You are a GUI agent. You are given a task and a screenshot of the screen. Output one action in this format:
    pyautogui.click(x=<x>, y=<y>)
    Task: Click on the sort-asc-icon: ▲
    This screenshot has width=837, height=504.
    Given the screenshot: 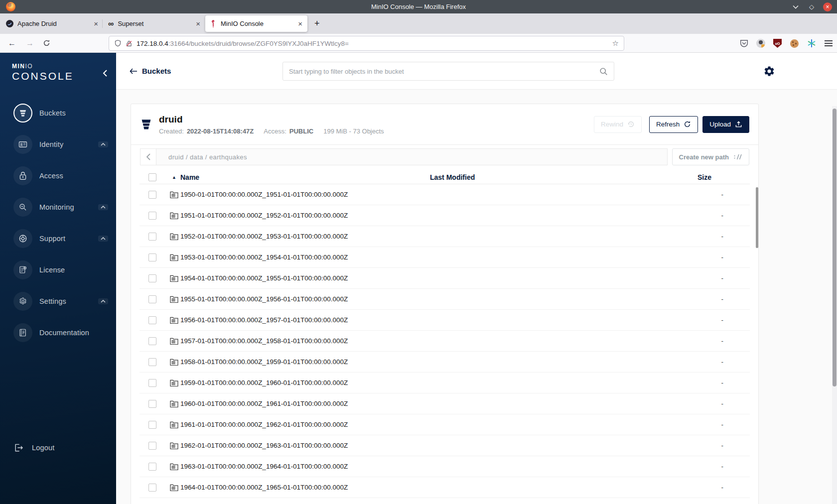 What is the action you would take?
    pyautogui.click(x=174, y=177)
    